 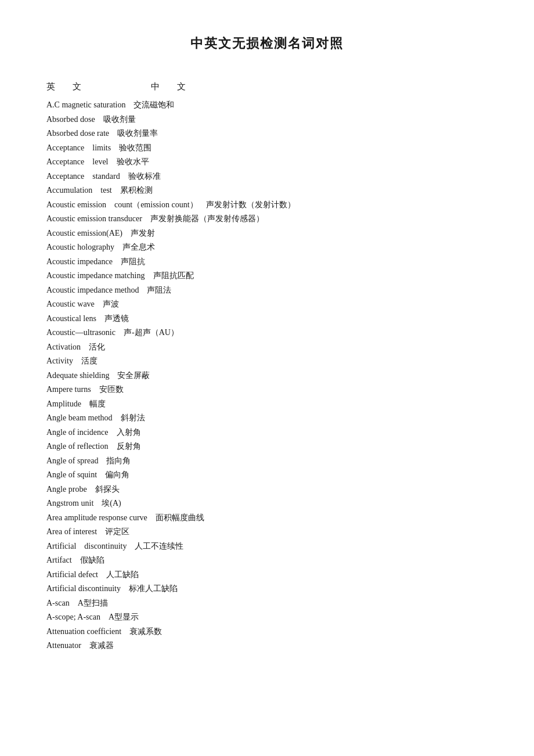 I want to click on entry-english: Angle probe, so click(x=67, y=489).